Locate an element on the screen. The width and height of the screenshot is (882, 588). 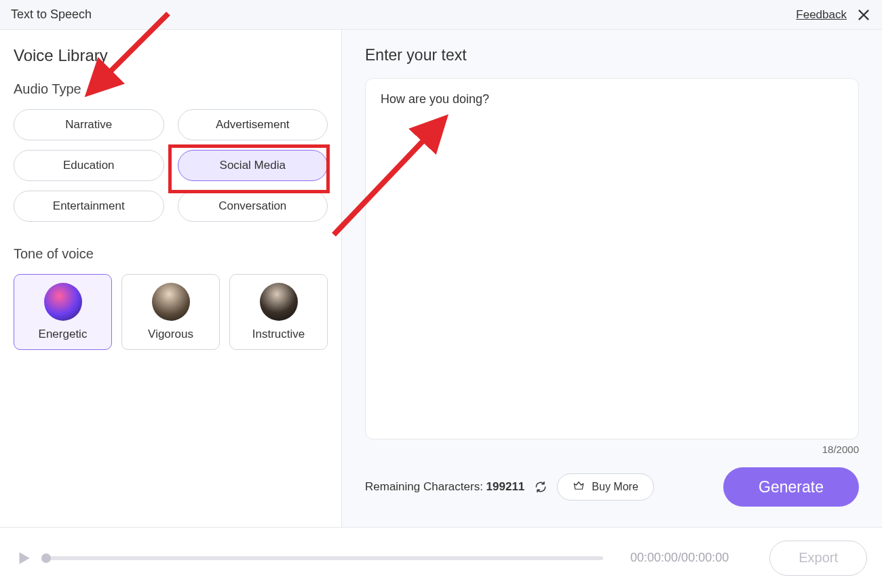
close-icon is located at coordinates (864, 15).